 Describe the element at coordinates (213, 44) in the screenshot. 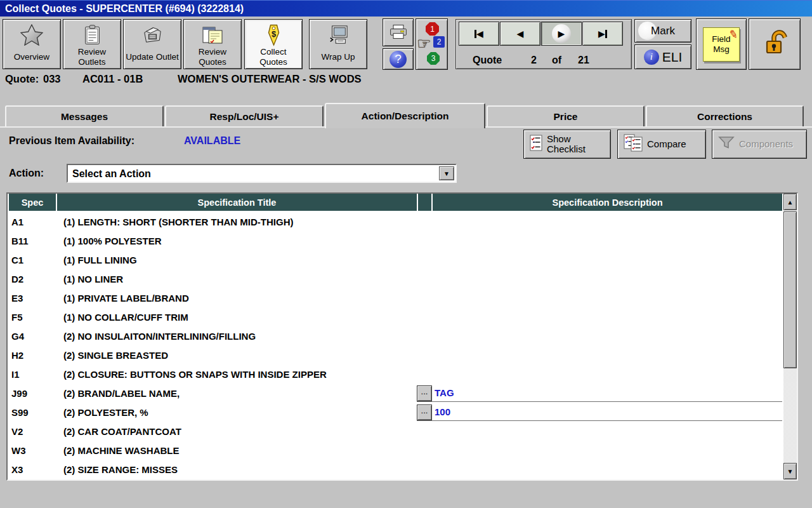

I see `review-quotes-button: Review Quotes` at that location.